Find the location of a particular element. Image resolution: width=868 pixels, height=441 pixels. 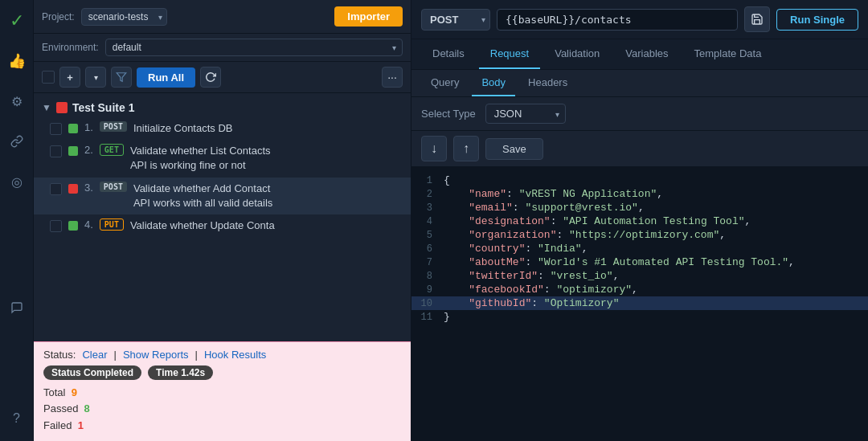

code-line: 7 "aboutMe": "World's #1 Automated API T… is located at coordinates (640, 262).